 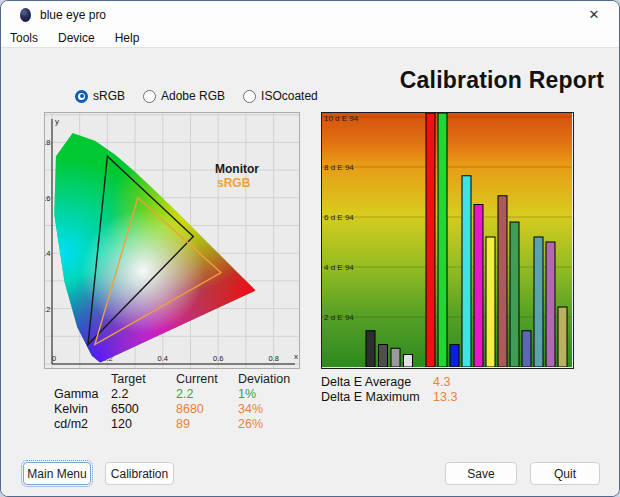 What do you see at coordinates (310, 38) in the screenshot?
I see `menu-bar: Tools Device Help` at bounding box center [310, 38].